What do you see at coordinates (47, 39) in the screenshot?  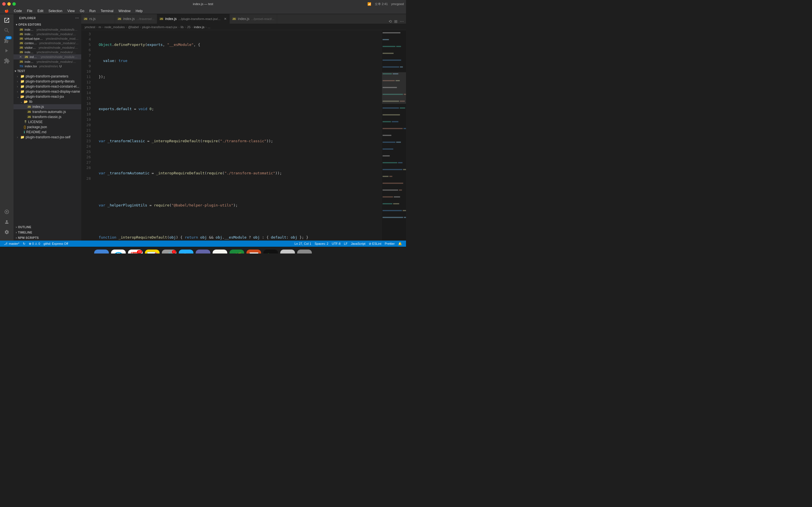 I see `open-editor-item: JS virtual-types.js ymctest/m/node_modul…` at bounding box center [47, 39].